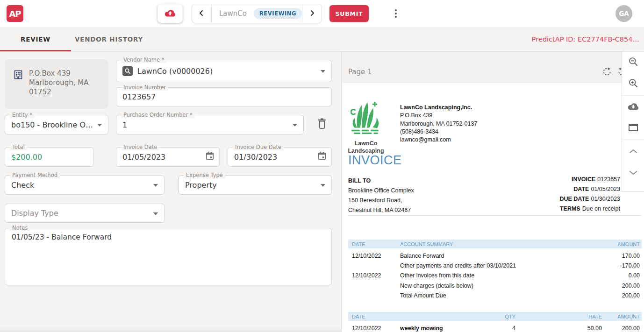 The width and height of the screenshot is (644, 332). I want to click on total-field: Total $200.00, so click(49, 157).